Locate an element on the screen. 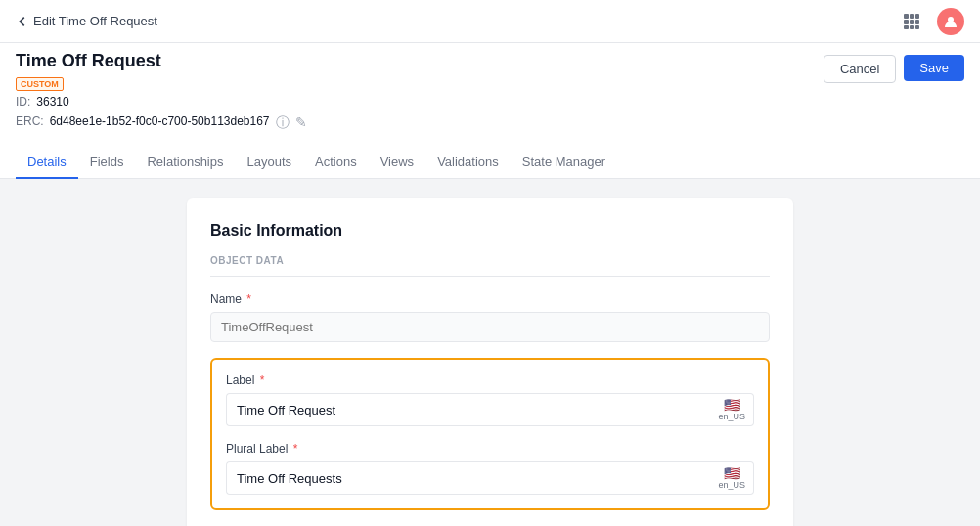 The width and height of the screenshot is (980, 526). edit-icon: ✎ is located at coordinates (301, 122).